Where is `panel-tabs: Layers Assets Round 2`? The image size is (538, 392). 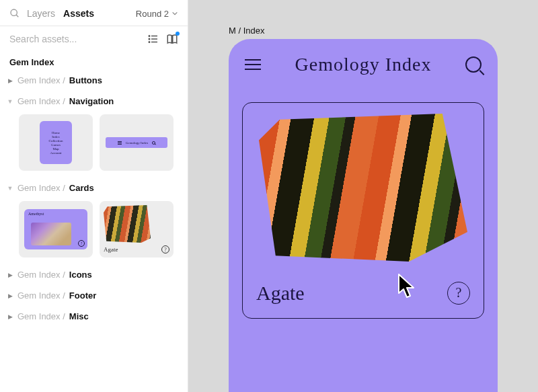
panel-tabs: Layers Assets Round 2 is located at coordinates (94, 13).